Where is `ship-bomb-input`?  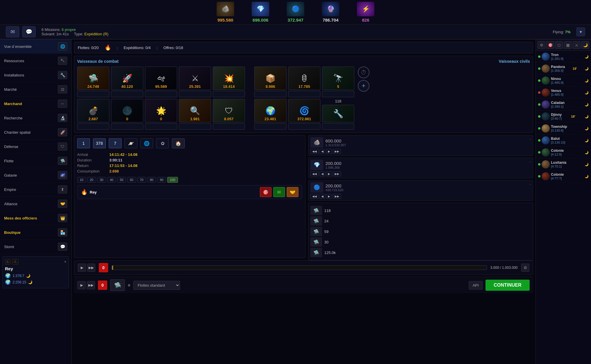 ship-bomb-input is located at coordinates (93, 126).